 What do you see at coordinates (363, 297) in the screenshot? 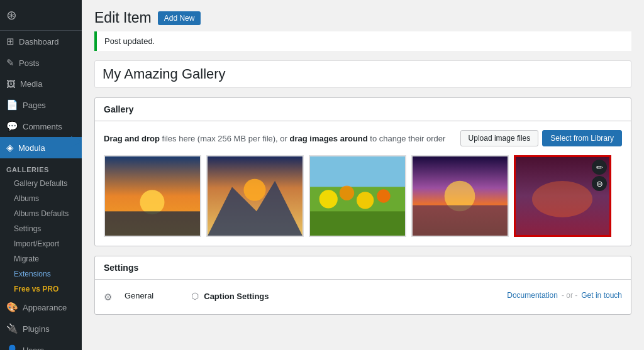
I see `settings-metabox-body: ⚙ General ⬡ Caption Settings Documentati…` at bounding box center [363, 297].